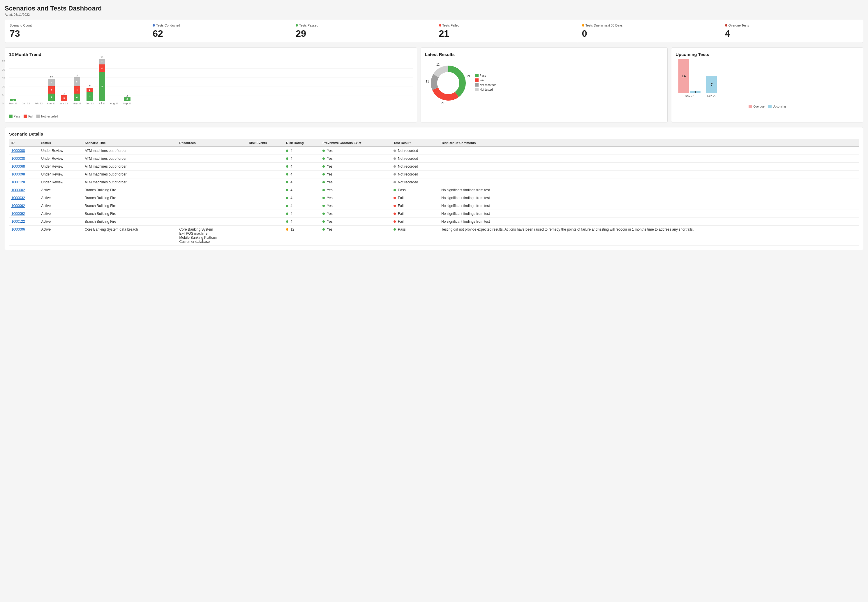  What do you see at coordinates (39, 103) in the screenshot?
I see `bar-group: Feb 22` at bounding box center [39, 103].